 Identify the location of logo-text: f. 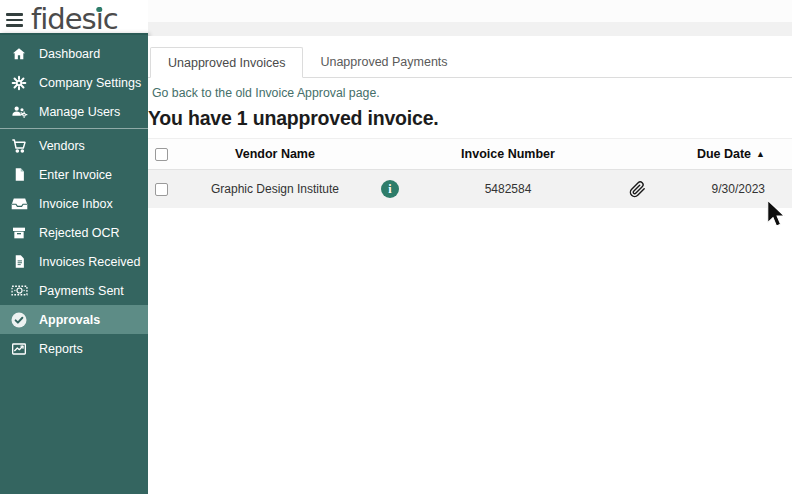
(36, 19).